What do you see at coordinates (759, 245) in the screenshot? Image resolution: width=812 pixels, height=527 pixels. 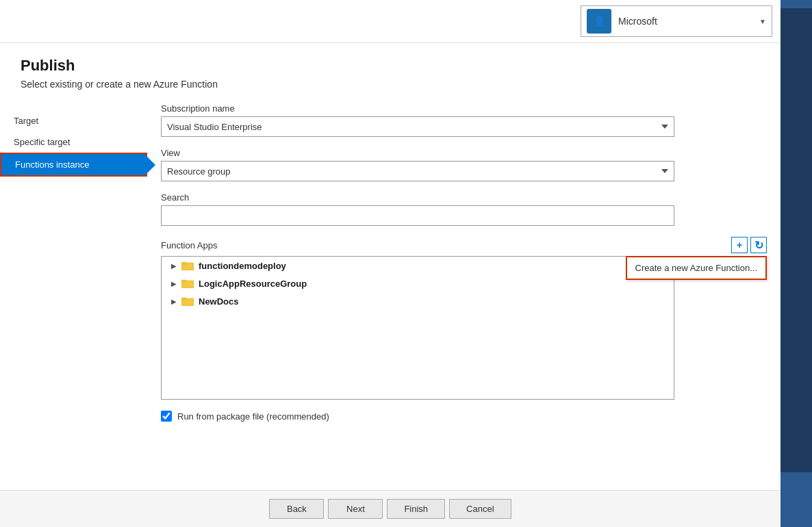 I see `refresh-button: ↻` at bounding box center [759, 245].